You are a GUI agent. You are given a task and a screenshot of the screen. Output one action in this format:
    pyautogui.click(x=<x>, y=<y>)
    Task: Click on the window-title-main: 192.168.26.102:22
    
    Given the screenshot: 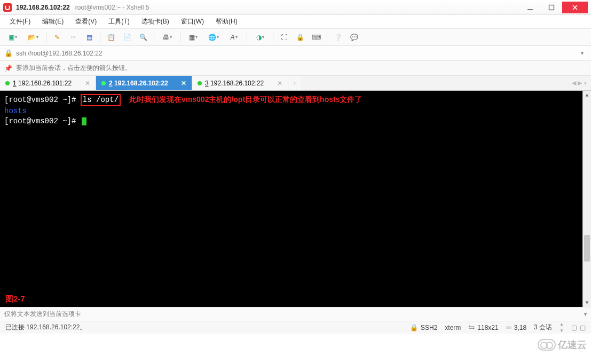 What is the action you would take?
    pyautogui.click(x=43, y=7)
    